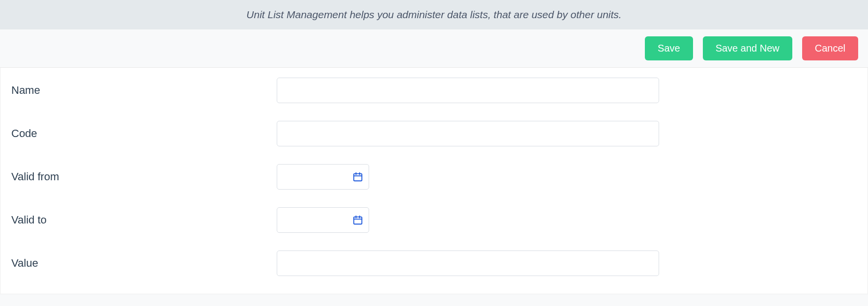 The width and height of the screenshot is (868, 306). Describe the element at coordinates (358, 177) in the screenshot. I see `valid-from-calendar-button` at that location.